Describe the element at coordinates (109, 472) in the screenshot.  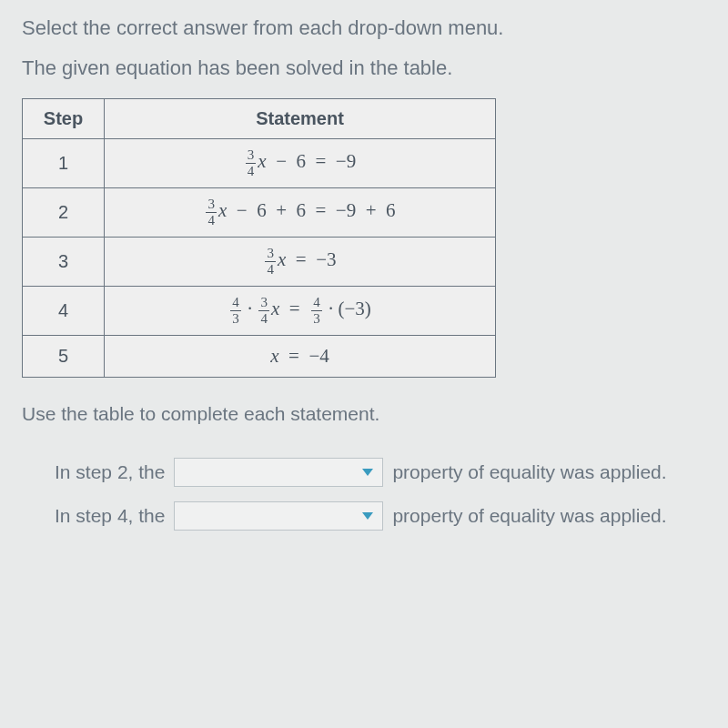
I see `fill-prefix: In step 2, the` at that location.